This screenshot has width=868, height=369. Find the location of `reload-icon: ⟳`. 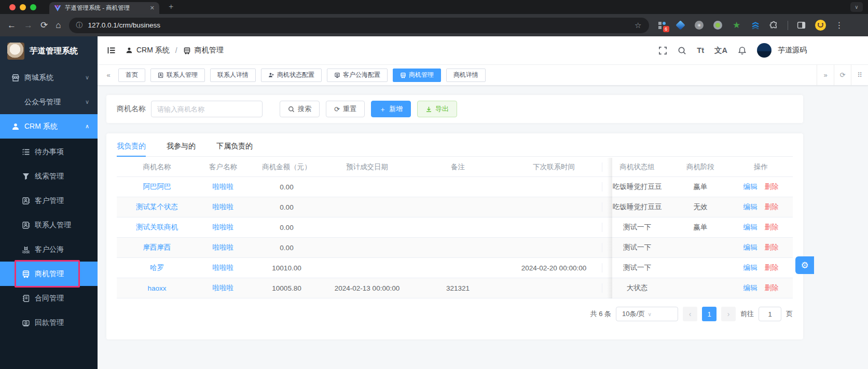

reload-icon: ⟳ is located at coordinates (44, 25).